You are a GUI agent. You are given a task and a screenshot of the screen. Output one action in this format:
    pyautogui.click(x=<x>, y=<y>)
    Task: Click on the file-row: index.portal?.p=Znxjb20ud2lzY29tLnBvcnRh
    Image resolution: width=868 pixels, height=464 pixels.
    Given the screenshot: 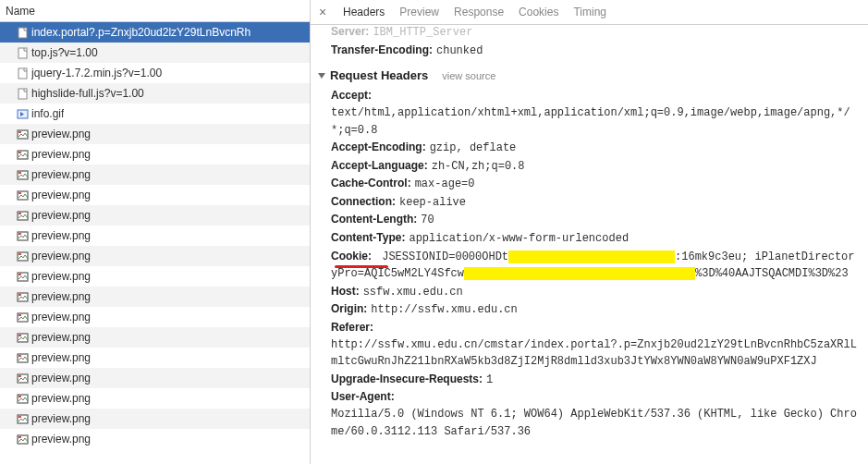 What is the action you would take?
    pyautogui.click(x=155, y=32)
    